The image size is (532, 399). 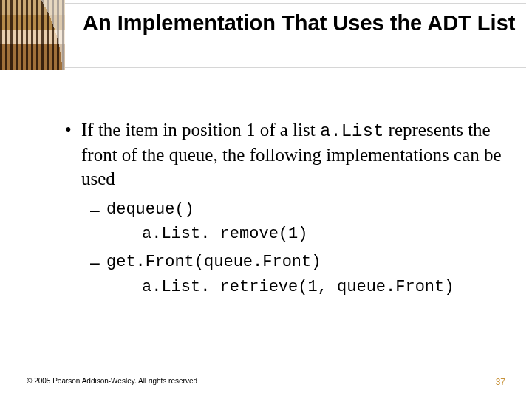 I want to click on sub-bullet-item: – dequeue(), so click(x=300, y=210).